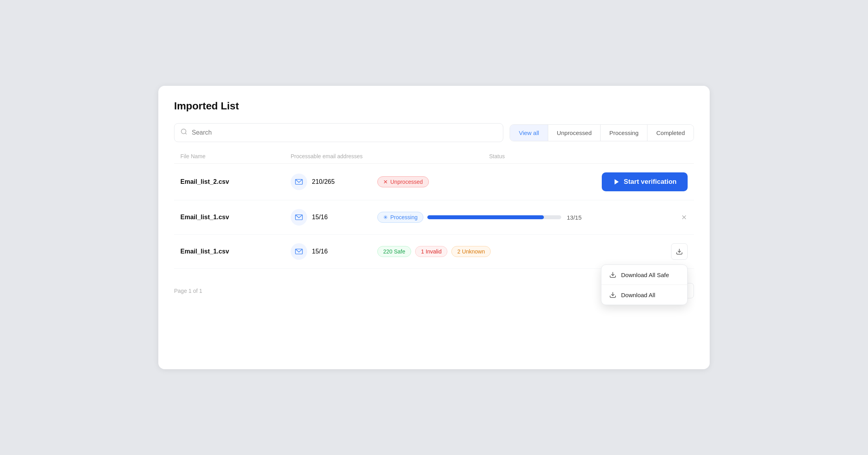 Image resolution: width=868 pixels, height=455 pixels. What do you see at coordinates (334, 182) in the screenshot?
I see `row1-email: 210/265` at bounding box center [334, 182].